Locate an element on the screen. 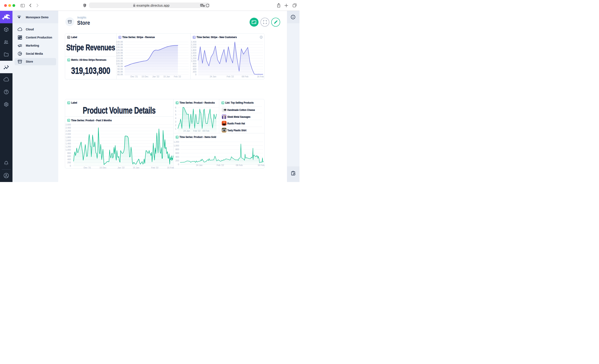 Image resolution: width=599 pixels, height=364 pixels. svg-text: Dec '21 is located at coordinates (87, 168).